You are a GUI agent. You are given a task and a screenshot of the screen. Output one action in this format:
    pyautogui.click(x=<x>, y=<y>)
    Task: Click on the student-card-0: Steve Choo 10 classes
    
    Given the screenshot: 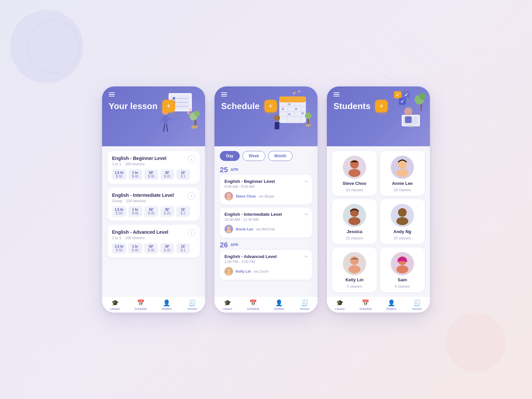 What is the action you would take?
    pyautogui.click(x=354, y=174)
    